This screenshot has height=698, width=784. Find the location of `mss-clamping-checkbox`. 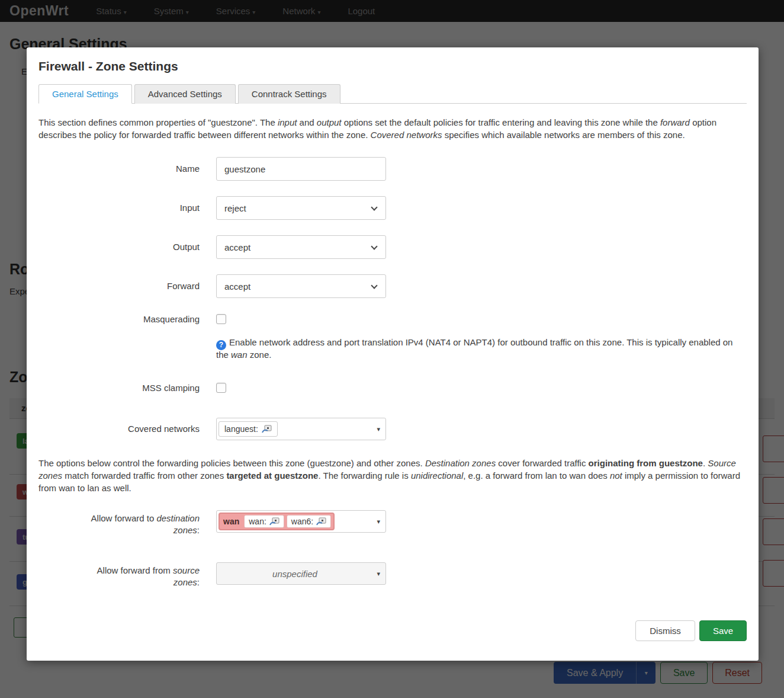

mss-clamping-checkbox is located at coordinates (221, 388).